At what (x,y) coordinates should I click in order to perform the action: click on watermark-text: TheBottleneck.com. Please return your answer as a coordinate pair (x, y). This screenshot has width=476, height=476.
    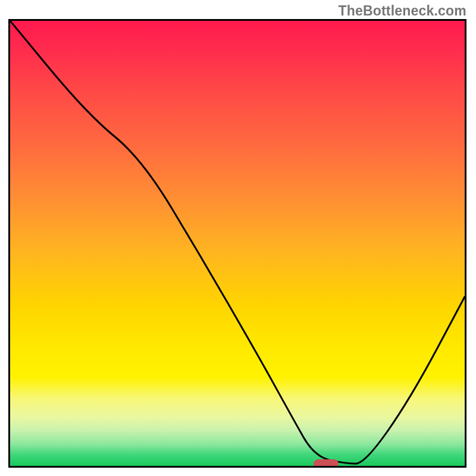
    Looking at the image, I should click on (402, 11).